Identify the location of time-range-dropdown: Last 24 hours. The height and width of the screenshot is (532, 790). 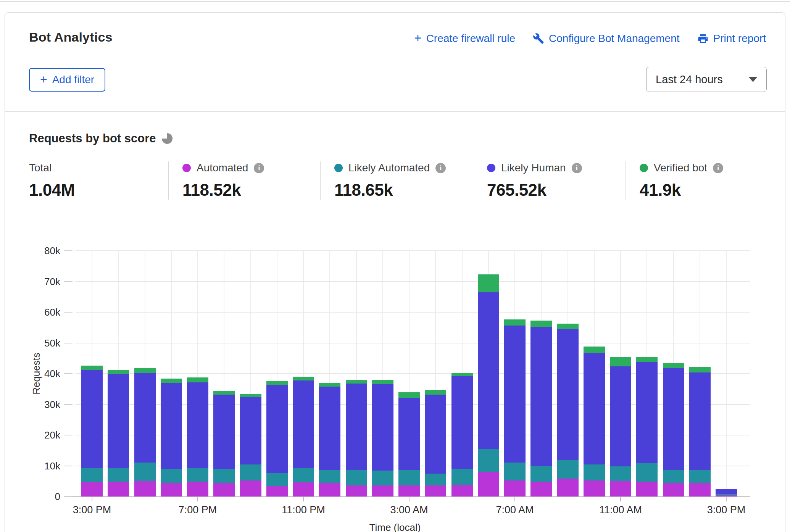
(706, 79).